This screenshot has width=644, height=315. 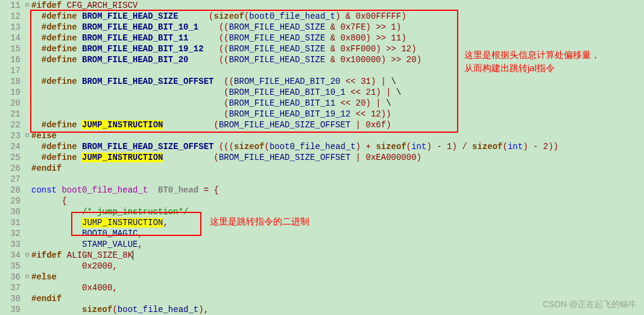 I want to click on code-line: 13 #define BROM_FILE_HEAD_BIT_10_1 ((BRO…, so click(x=322, y=27).